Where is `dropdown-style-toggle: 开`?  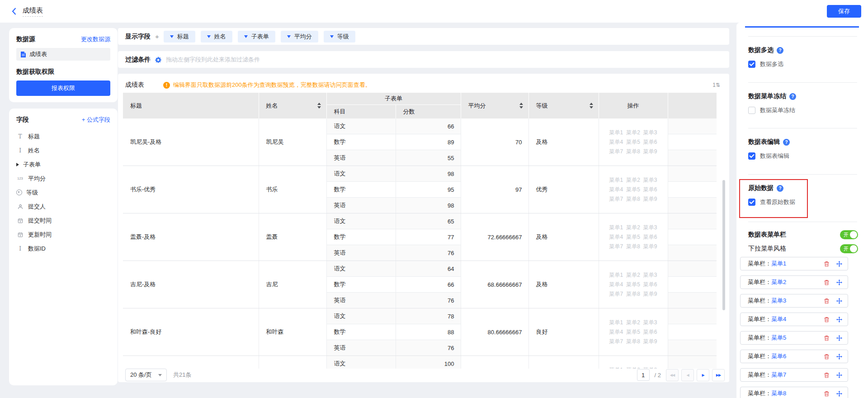
dropdown-style-toggle: 开 is located at coordinates (849, 249).